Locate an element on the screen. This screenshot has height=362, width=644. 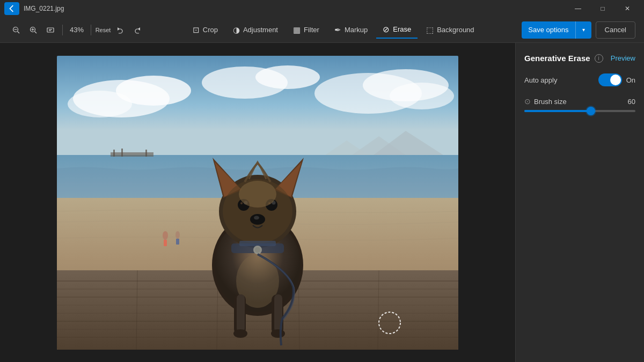
divider2 is located at coordinates (91, 30).